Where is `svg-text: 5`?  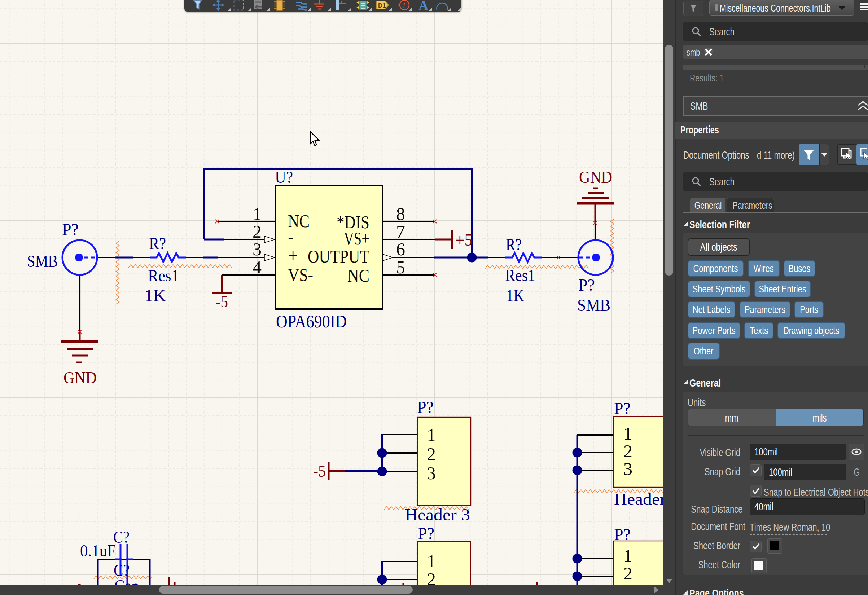 svg-text: 5 is located at coordinates (401, 267).